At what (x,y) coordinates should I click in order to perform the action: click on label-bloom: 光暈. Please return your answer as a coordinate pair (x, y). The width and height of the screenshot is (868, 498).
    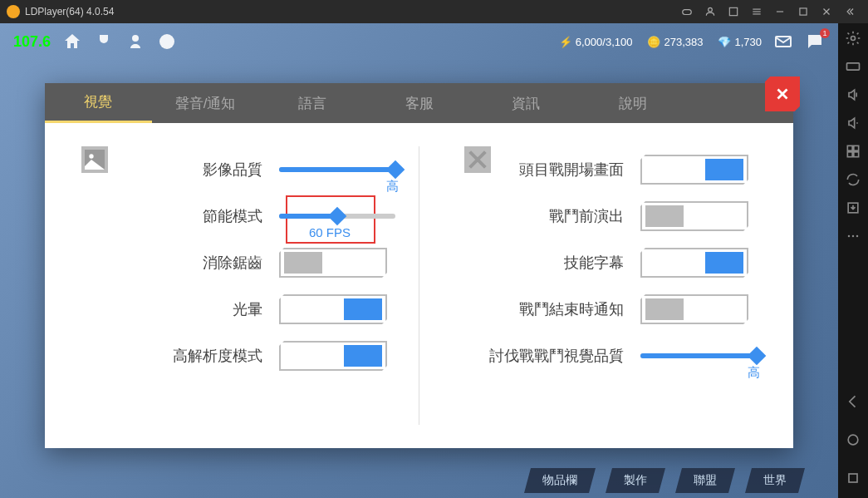
    Looking at the image, I should click on (248, 309).